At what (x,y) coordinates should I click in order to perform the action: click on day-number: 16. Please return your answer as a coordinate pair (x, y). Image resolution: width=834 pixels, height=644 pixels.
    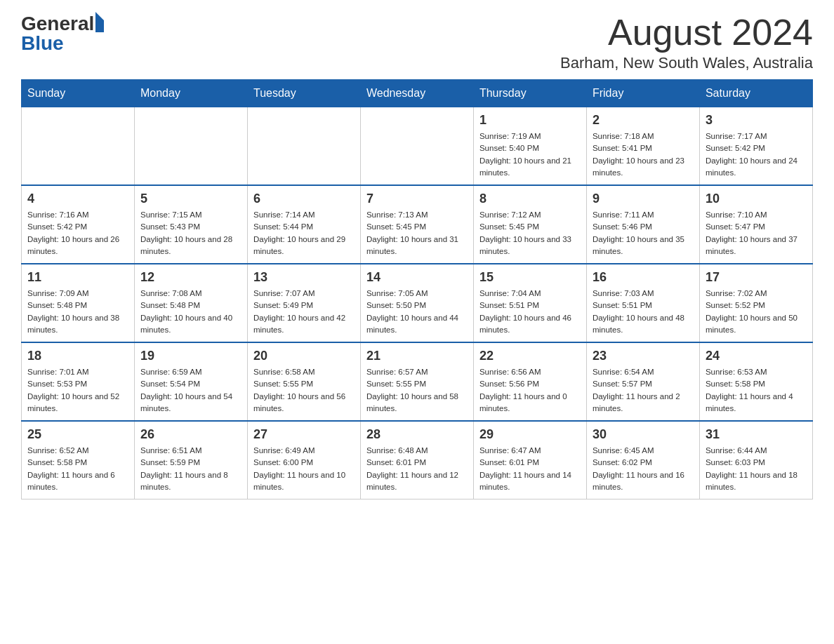
    Looking at the image, I should click on (643, 278).